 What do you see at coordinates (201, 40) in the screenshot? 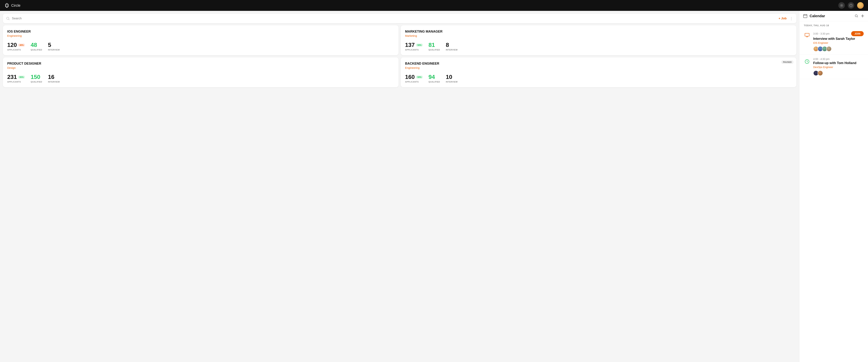
I see `job-card-ios-engineer: IOS ENGINEER Engineering 120 40% APPLICA…` at bounding box center [201, 40].